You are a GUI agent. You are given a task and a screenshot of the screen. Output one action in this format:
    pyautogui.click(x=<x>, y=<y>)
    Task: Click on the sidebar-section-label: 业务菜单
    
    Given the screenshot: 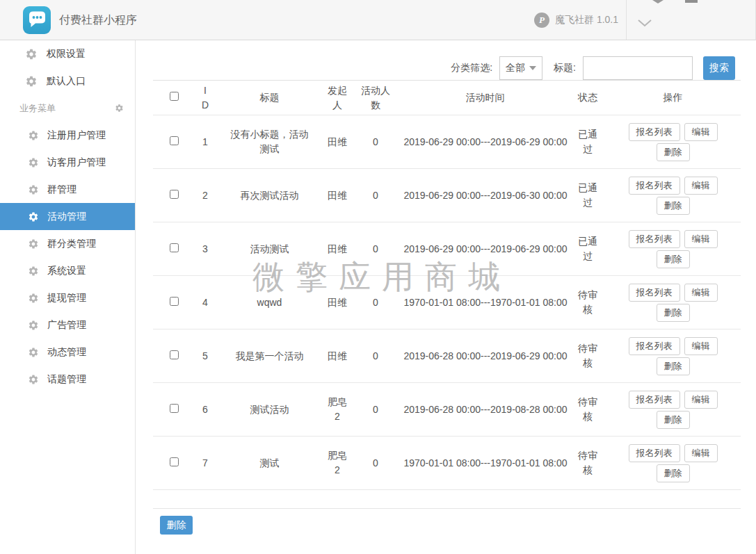 What is the action you would take?
    pyautogui.click(x=38, y=108)
    